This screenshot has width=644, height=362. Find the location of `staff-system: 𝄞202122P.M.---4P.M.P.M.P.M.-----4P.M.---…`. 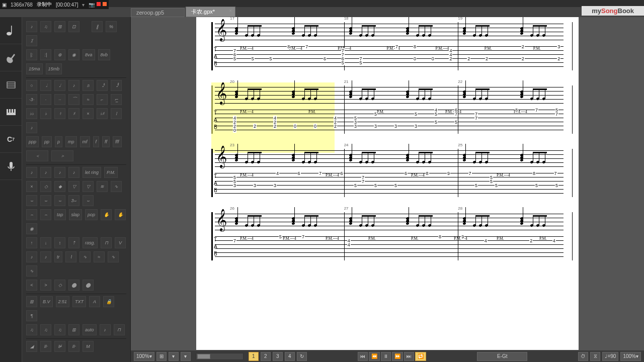

staff-system: 𝄞202122P.M.---4P.M.P.M.P.M.-----4P.M.---… is located at coordinates (387, 110).